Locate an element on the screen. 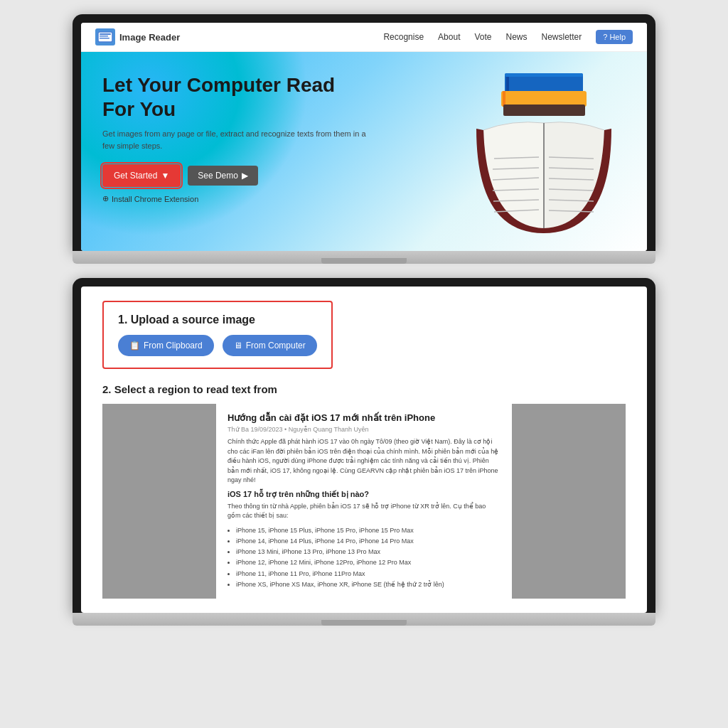 The height and width of the screenshot is (728, 728). book-illustration is located at coordinates (540, 151).